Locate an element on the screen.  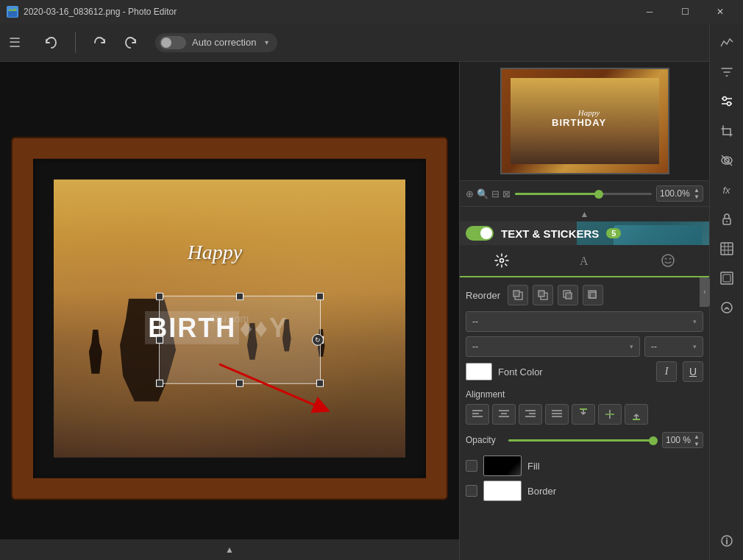
opacity-up: ▲ is located at coordinates (697, 437).